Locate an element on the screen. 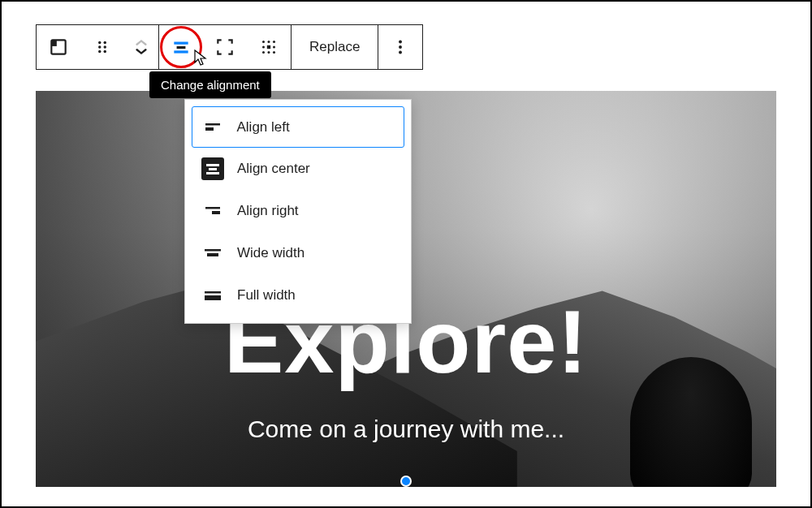 The image size is (812, 508). block-type-button is located at coordinates (58, 47).